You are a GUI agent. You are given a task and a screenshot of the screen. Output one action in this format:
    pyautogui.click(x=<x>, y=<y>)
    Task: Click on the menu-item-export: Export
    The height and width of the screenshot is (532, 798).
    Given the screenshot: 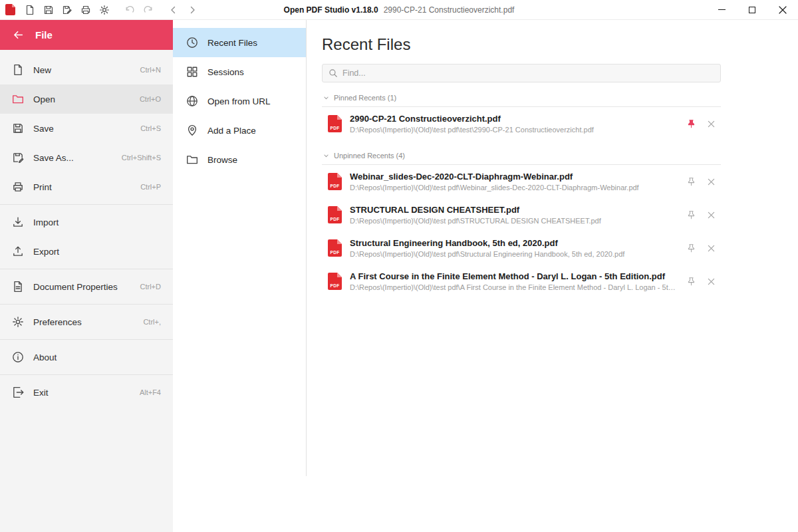 What is the action you would take?
    pyautogui.click(x=86, y=251)
    